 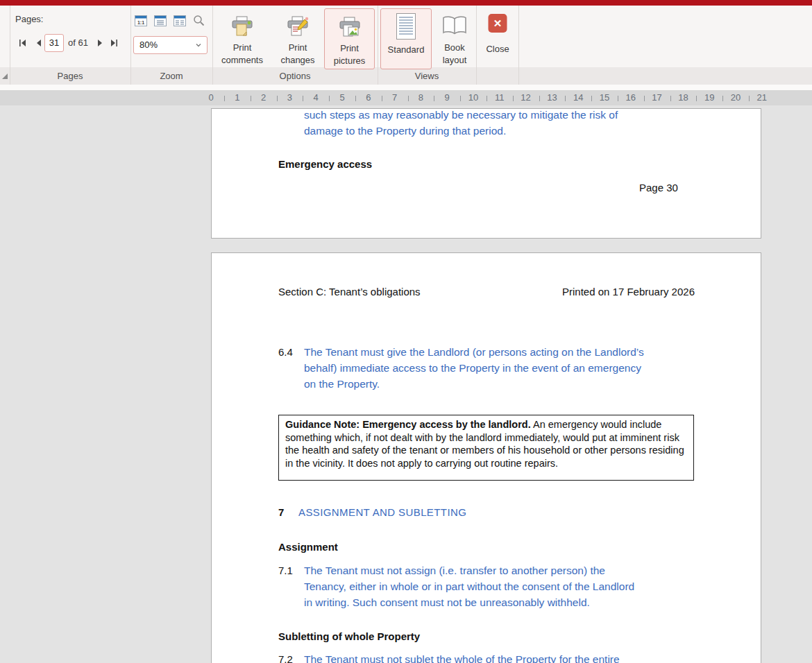 I want to click on current-page-input: 31, so click(x=54, y=43).